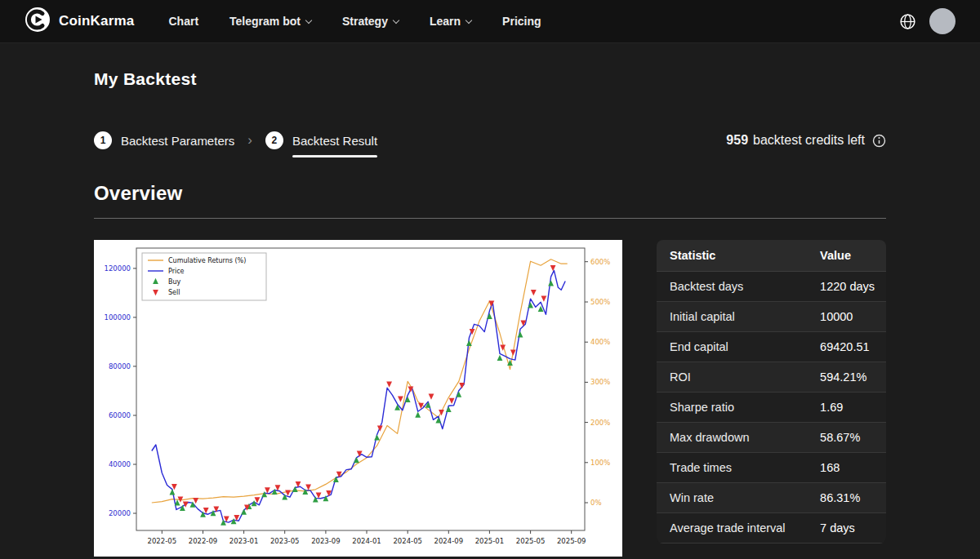  Describe the element at coordinates (771, 498) in the screenshot. I see `table-row: Win rate86.31%` at that location.